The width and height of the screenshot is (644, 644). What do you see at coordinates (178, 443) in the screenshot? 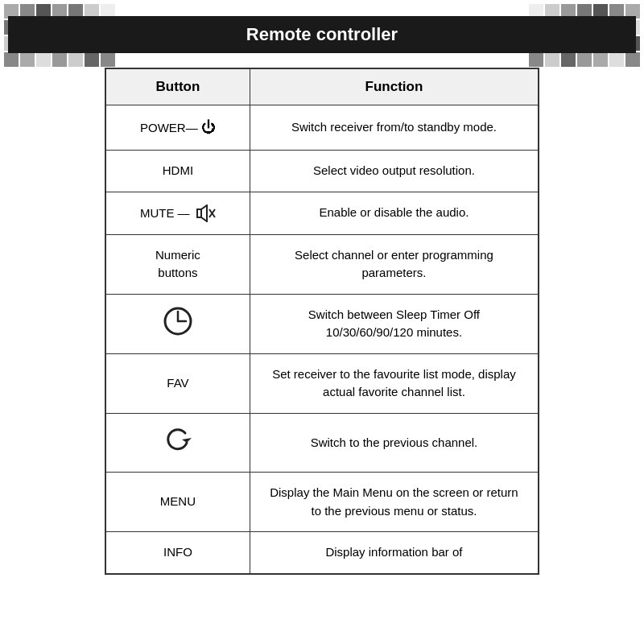
I see `refresh-icon` at bounding box center [178, 443].